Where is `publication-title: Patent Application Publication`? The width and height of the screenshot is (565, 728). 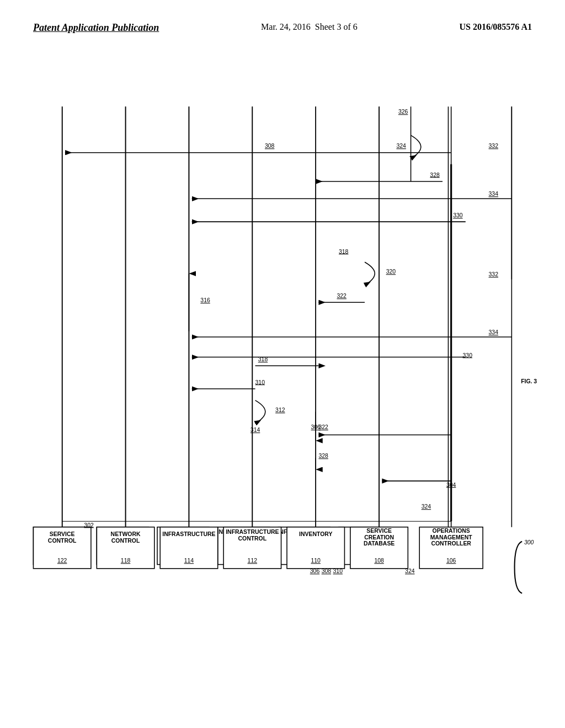
publication-title: Patent Application Publication is located at coordinates (96, 28).